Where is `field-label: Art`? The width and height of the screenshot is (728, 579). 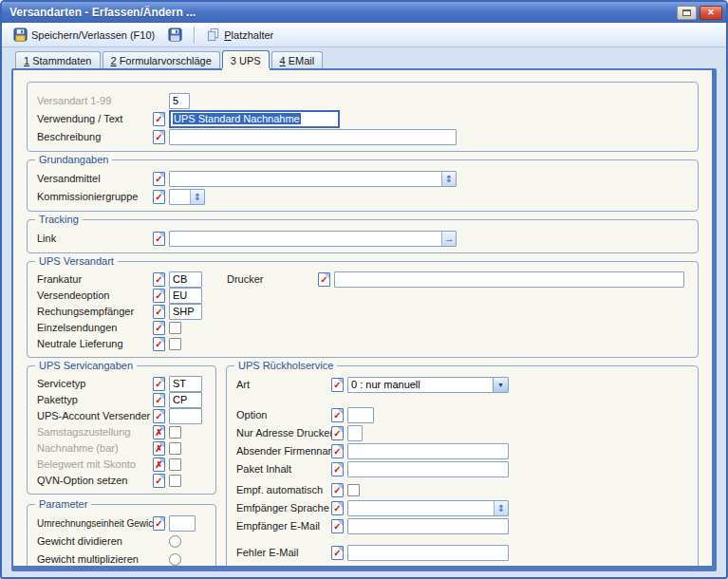 field-label: Art is located at coordinates (284, 384).